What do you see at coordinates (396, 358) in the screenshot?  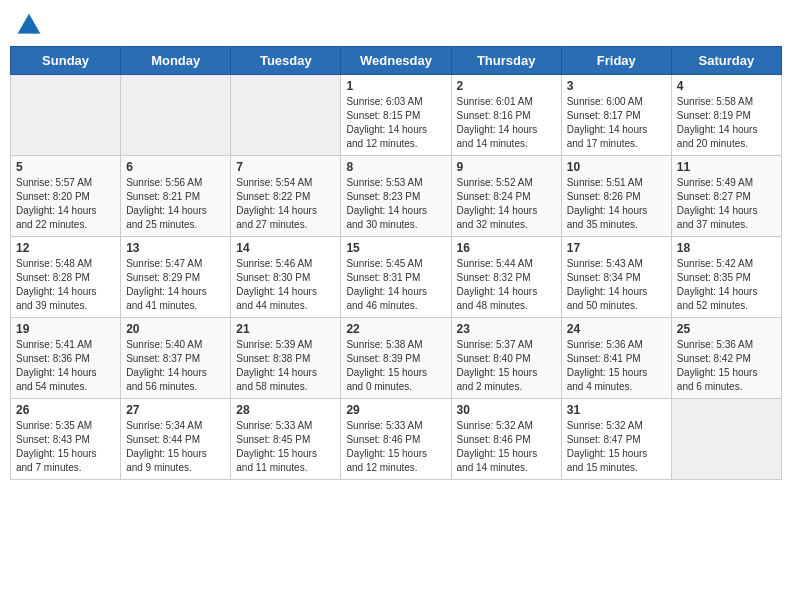 I see `calendar-day-cell: 22Sunrise: 5:38 AM Sunset: 8:39 PM Dayli…` at bounding box center [396, 358].